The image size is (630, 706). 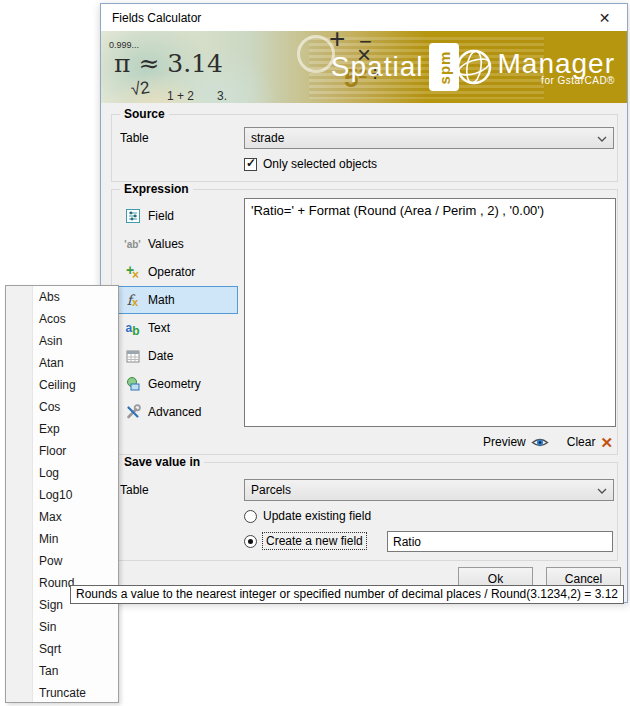 What do you see at coordinates (347, 594) in the screenshot?
I see `round-tooltip: Rounds a value to the nearest integer or…` at bounding box center [347, 594].